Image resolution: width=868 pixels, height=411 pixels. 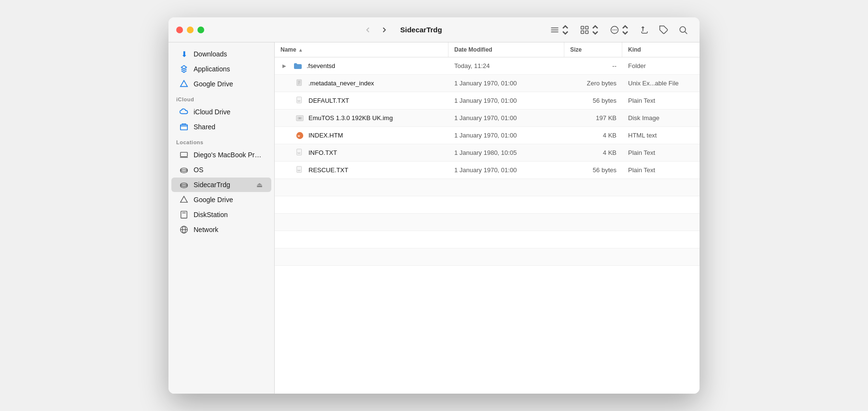 I want to click on sidebar-item-label: DiskStation, so click(x=229, y=215).